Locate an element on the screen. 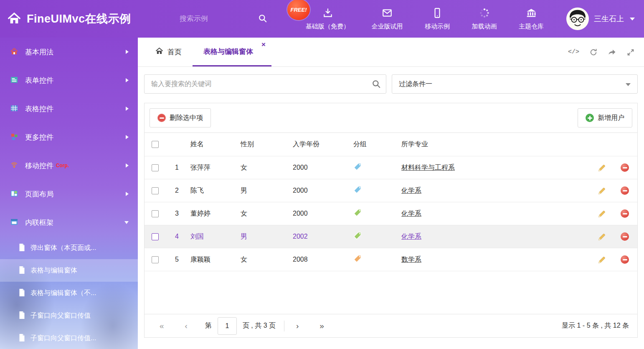 The width and height of the screenshot is (644, 349). cell-group is located at coordinates (369, 191).